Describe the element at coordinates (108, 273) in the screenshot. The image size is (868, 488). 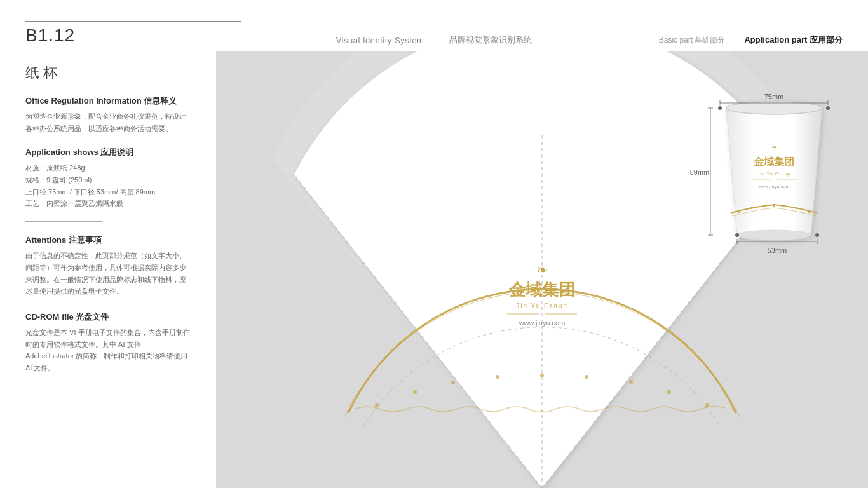
I see `attention-text: 由于信息的不确定性，此页部分规范（如文字大小、间距等）可作为参考使用，具体可根据…` at that location.